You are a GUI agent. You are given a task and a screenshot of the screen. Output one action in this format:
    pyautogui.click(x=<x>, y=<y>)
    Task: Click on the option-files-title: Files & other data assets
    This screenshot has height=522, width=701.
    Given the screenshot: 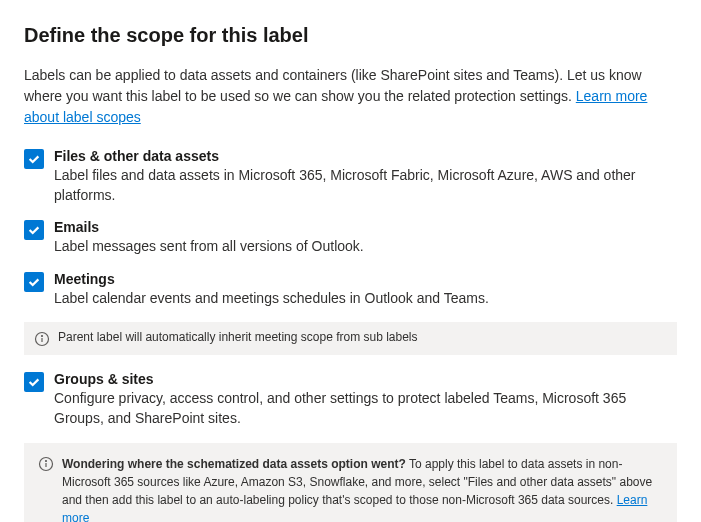 What is the action you would take?
    pyautogui.click(x=366, y=156)
    